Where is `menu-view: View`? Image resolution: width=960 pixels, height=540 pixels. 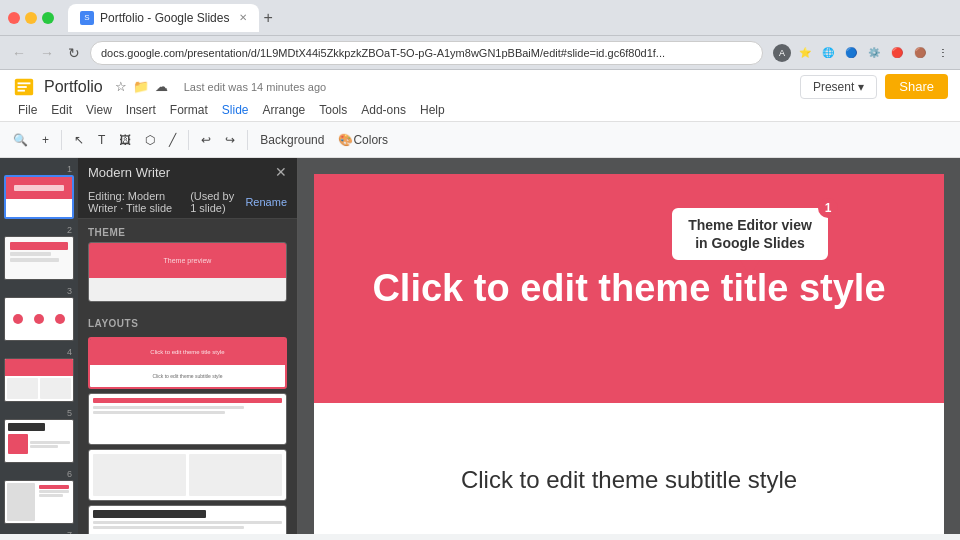
menu-view: View is located at coordinates (99, 110).